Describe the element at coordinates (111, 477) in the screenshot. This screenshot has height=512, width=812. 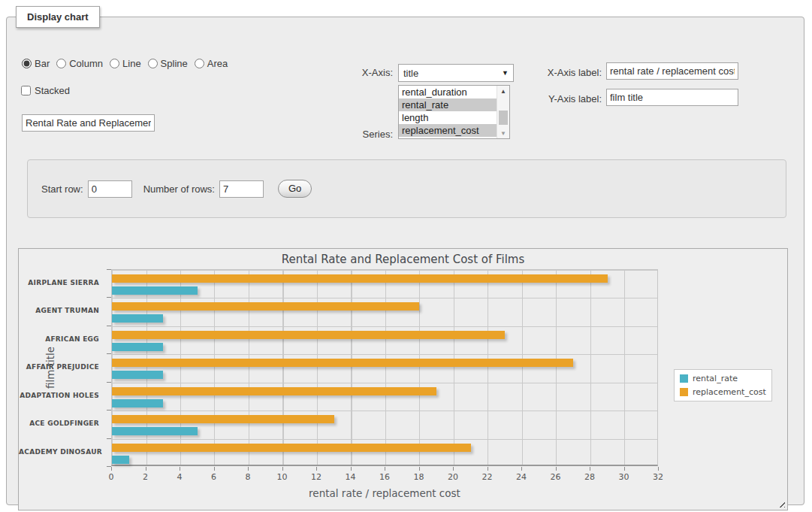
I see `x-axis-tick-label: 0` at that location.